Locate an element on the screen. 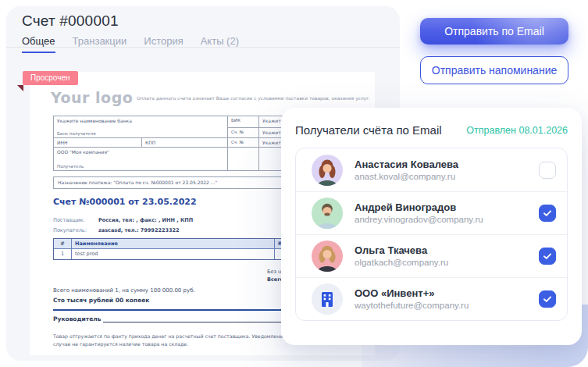 Image resolution: width=588 pixels, height=367 pixels. items-col-num: # is located at coordinates (62, 244).